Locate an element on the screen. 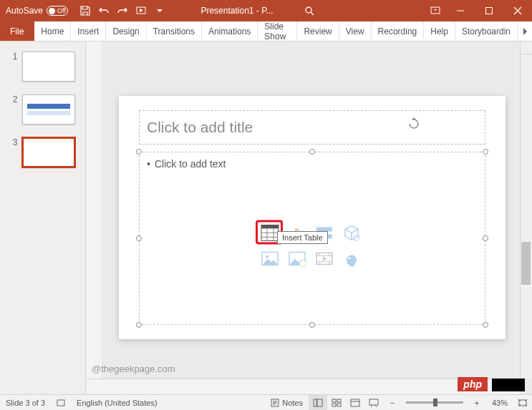 This screenshot has height=410, width=532. content-insert-icons is located at coordinates (312, 247).